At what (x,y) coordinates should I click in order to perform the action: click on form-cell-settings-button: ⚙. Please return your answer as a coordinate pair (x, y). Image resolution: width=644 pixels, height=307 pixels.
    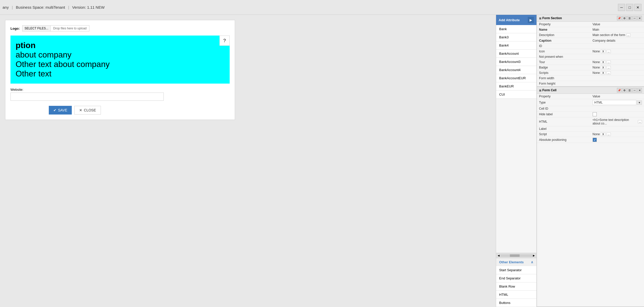
    Looking at the image, I should click on (624, 90).